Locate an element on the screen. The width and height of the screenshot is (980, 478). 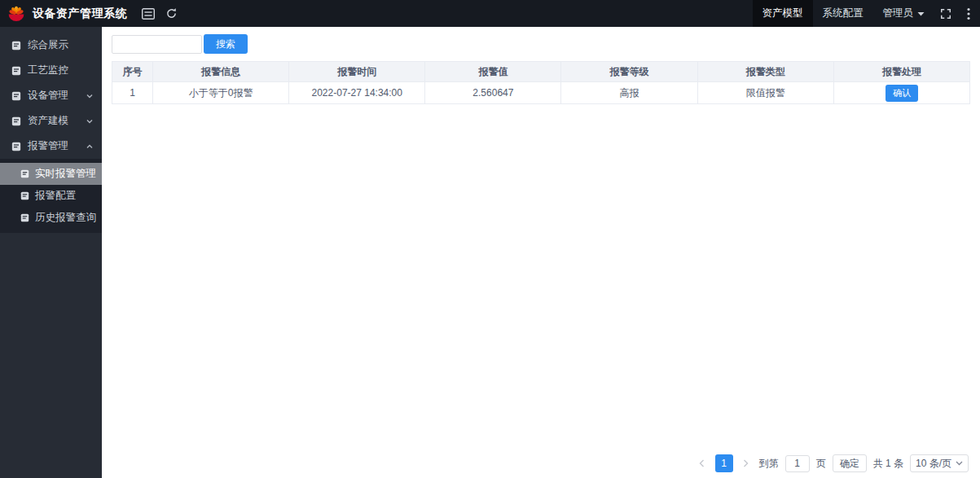
cell-info: 小于等于0报警 is located at coordinates (222, 93).